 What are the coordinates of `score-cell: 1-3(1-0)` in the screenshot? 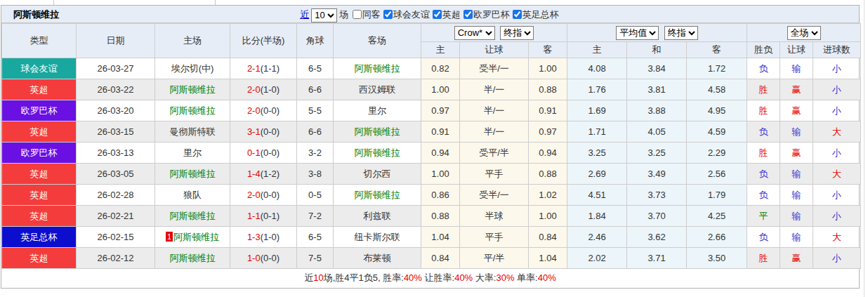 It's located at (264, 237).